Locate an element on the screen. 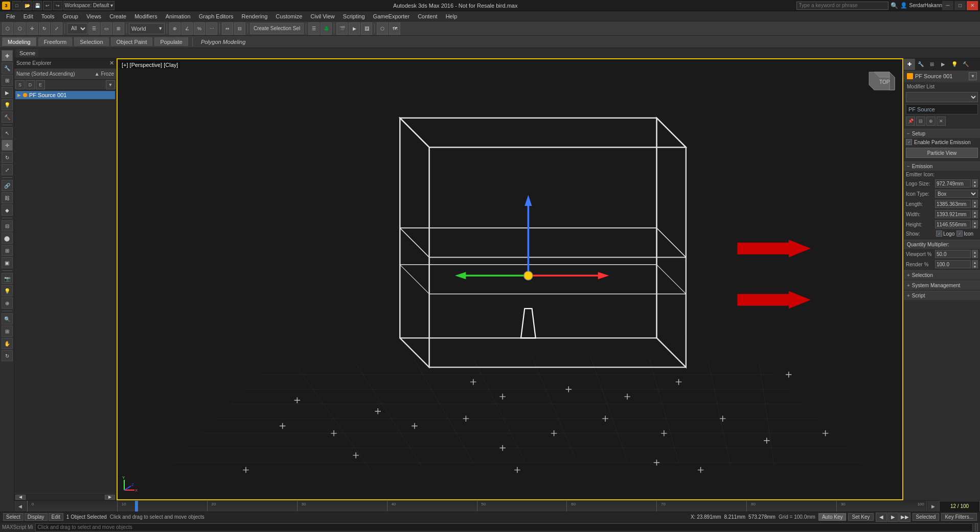  logo-size-field: 972.749mm is located at coordinates (953, 183).